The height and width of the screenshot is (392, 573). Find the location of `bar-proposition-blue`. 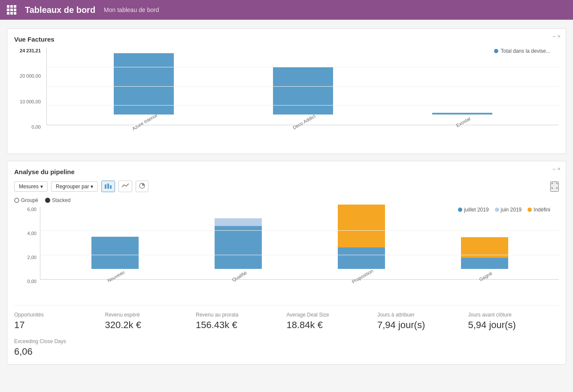

bar-proposition-blue is located at coordinates (361, 258).